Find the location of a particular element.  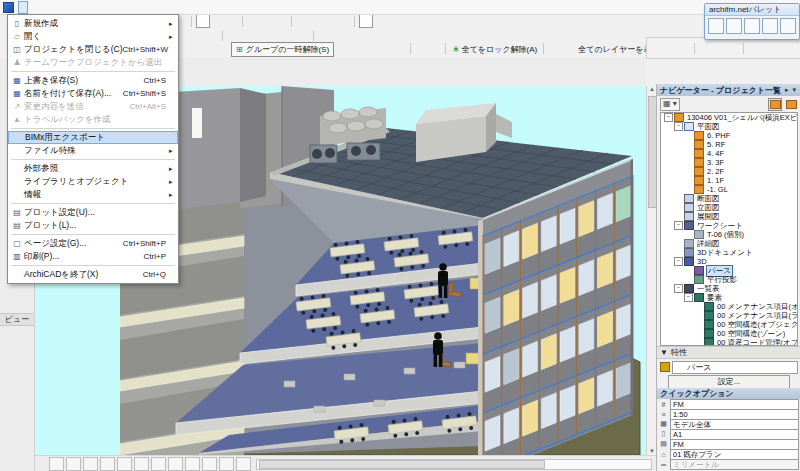

suspend-groups-button: ⊞ グループの一時解除(S) is located at coordinates (282, 50).